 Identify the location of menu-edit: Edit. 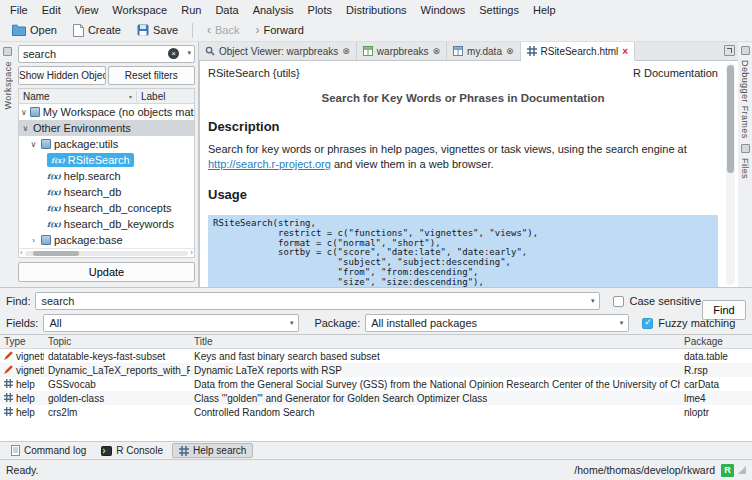
(52, 10).